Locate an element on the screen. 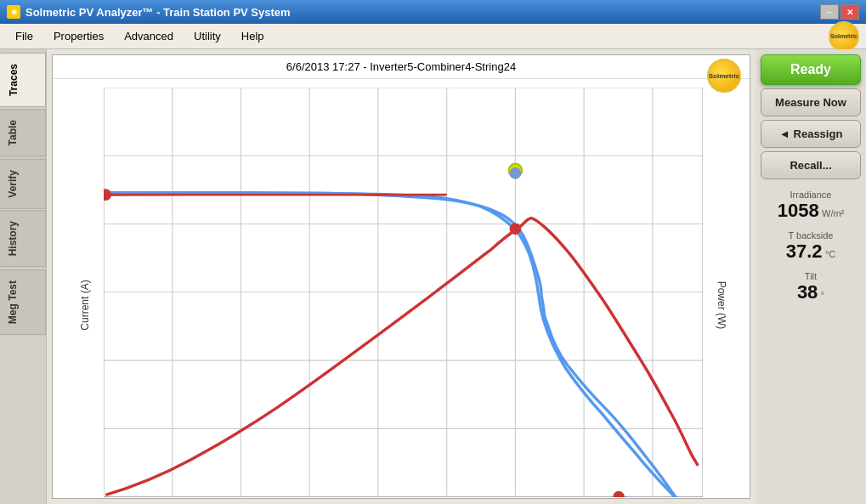  sidebar-tab-table: Table is located at coordinates (23, 133).